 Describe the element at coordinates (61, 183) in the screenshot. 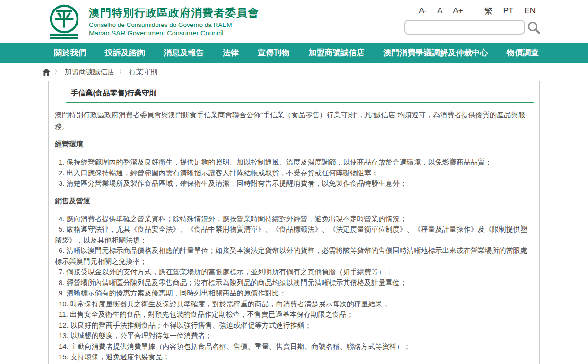

I see `rule-number: 3.` at that location.